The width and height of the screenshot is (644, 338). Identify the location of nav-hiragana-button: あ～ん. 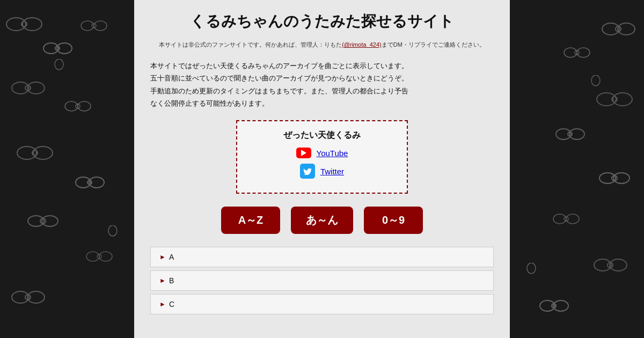
(322, 220).